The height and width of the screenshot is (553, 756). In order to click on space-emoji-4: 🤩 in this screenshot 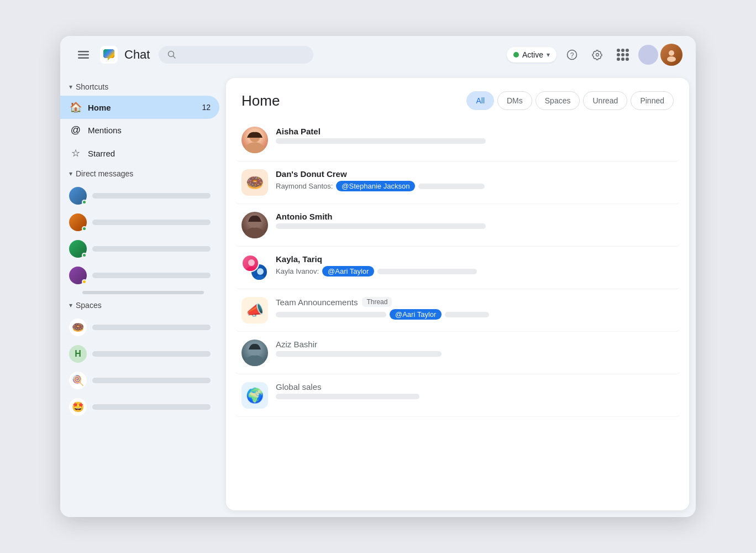, I will do `click(78, 407)`.